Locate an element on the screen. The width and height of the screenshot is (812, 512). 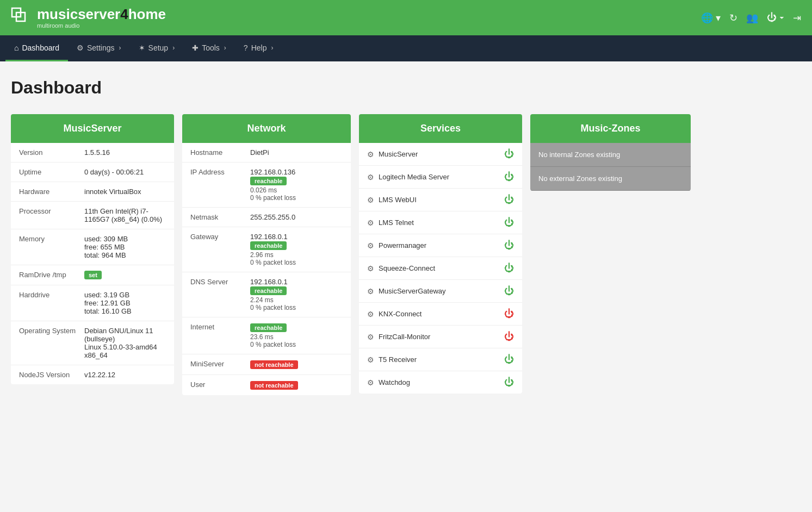
net-value-miniserver: not reachable is located at coordinates (274, 364).